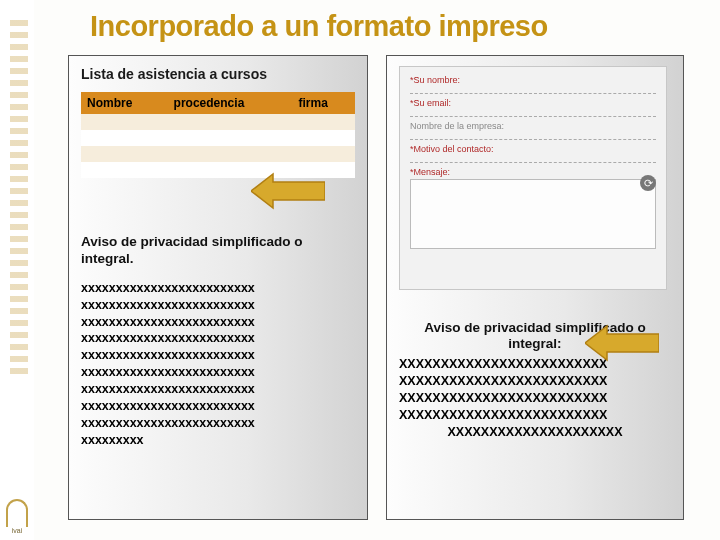 This screenshot has width=720, height=540. Describe the element at coordinates (533, 108) in the screenshot. I see `form-row-email: *Su email:` at that location.